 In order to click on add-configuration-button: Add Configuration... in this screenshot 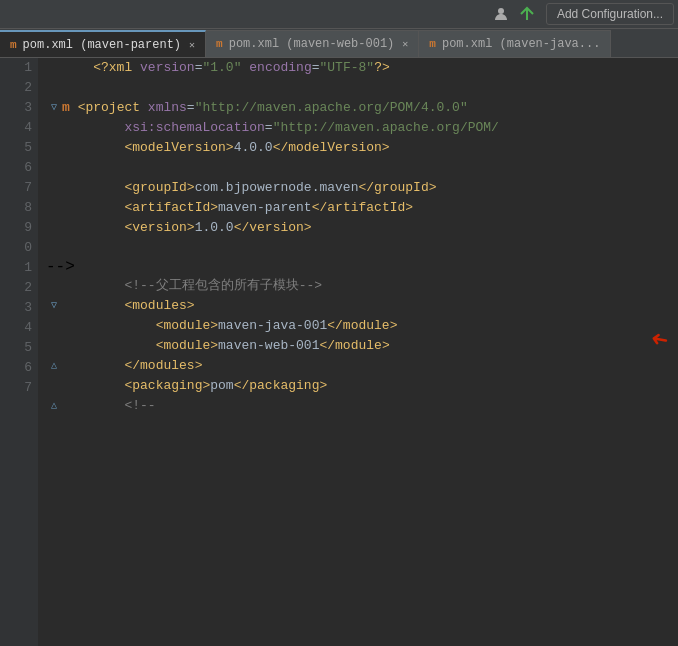, I will do `click(610, 14)`.